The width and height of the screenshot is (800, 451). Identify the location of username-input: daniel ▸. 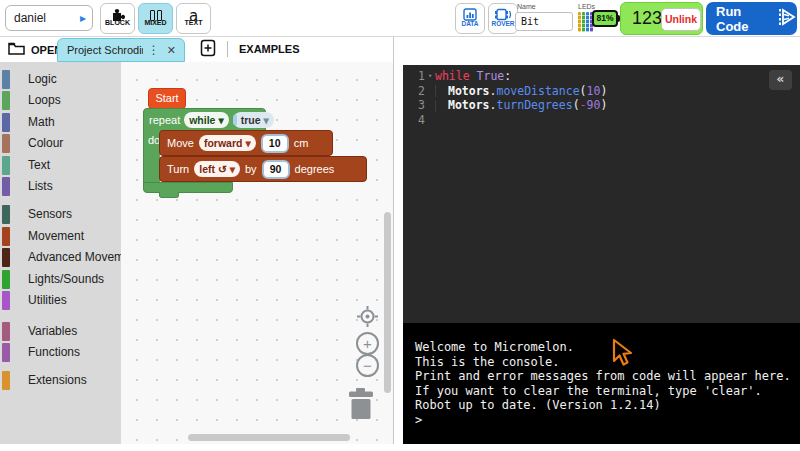
(49, 18).